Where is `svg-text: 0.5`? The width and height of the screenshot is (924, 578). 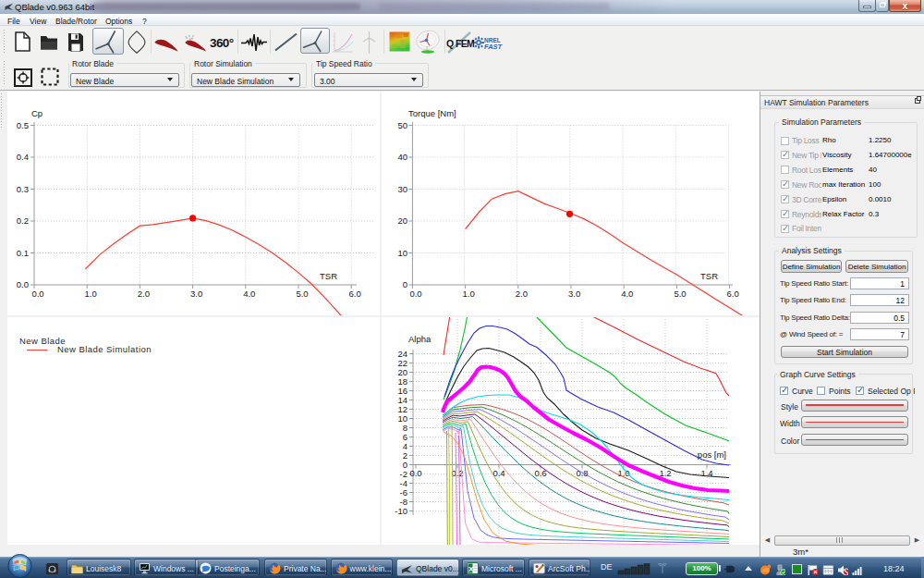 svg-text: 0.5 is located at coordinates (22, 126).